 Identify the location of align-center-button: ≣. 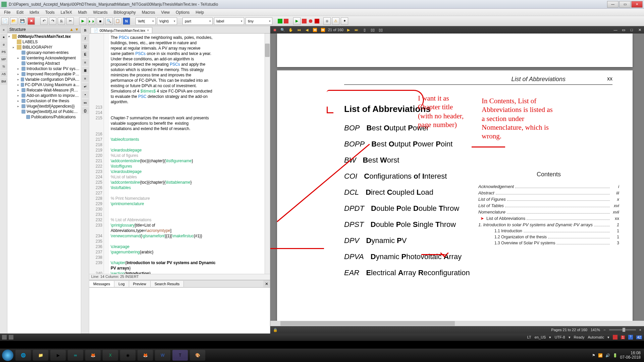
(85, 70).